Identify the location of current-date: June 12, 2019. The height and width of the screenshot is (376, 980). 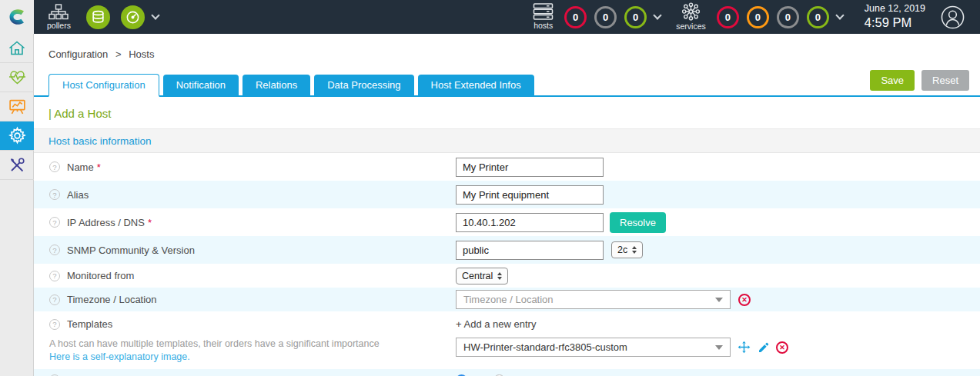
(895, 8).